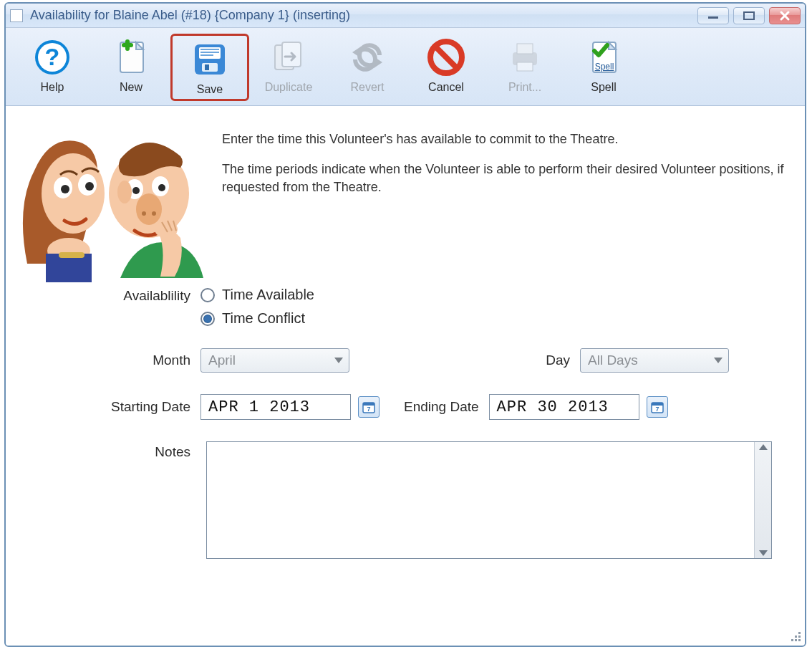 This screenshot has width=812, height=652. What do you see at coordinates (258, 318) in the screenshot?
I see `radio-time-conflict: Time Conflict` at bounding box center [258, 318].